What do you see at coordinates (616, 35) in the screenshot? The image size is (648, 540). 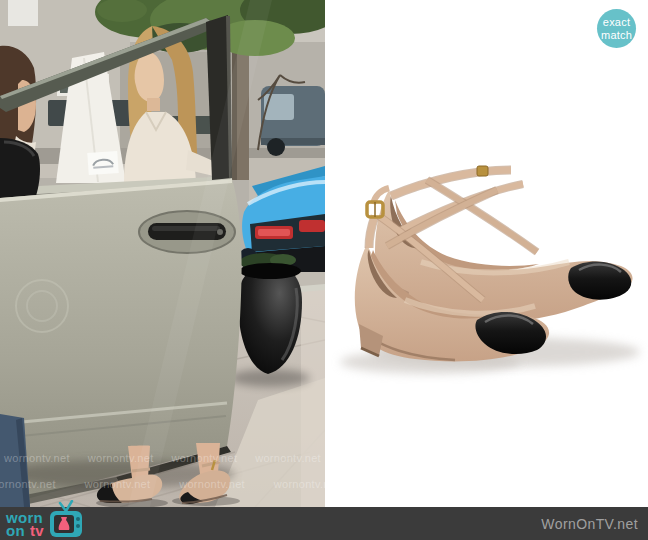 I see `badge-line2: match` at bounding box center [616, 35].